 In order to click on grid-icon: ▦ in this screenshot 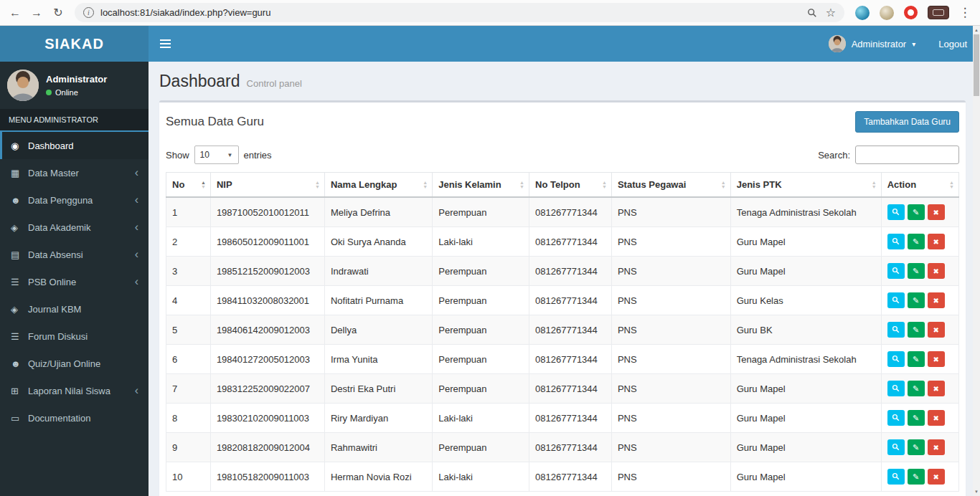, I will do `click(19, 173)`.